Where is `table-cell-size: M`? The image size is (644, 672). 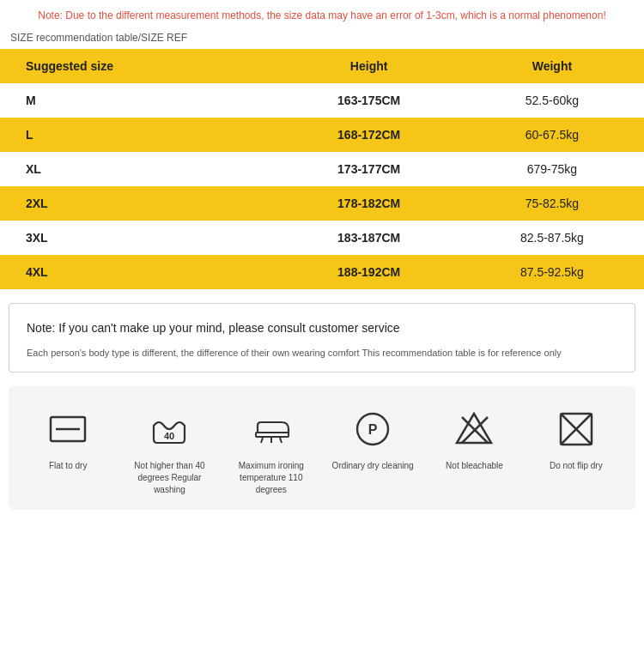
table-cell-size: M is located at coordinates (139, 100).